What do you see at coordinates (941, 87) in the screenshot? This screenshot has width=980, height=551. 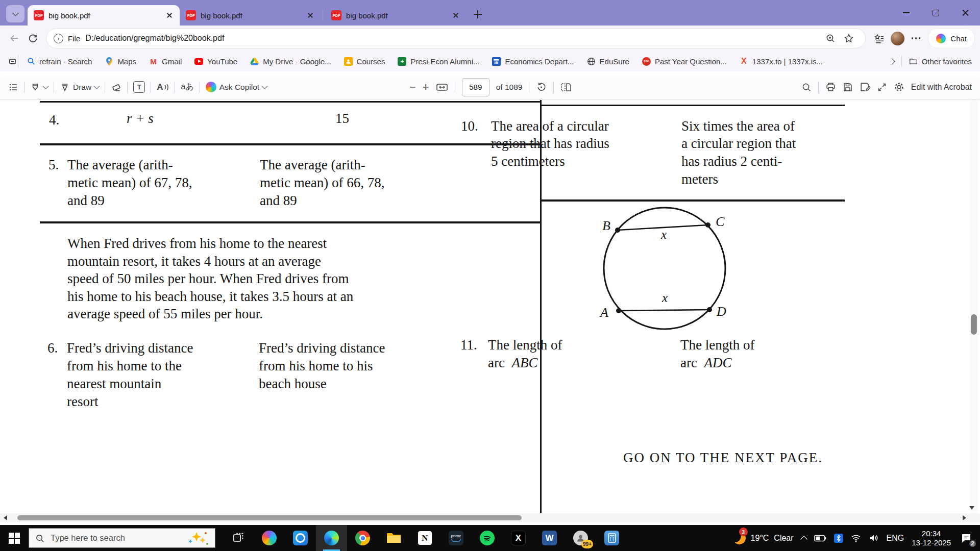 I see `edit-with-acrobat-button: Edit with Acrobat` at bounding box center [941, 87].